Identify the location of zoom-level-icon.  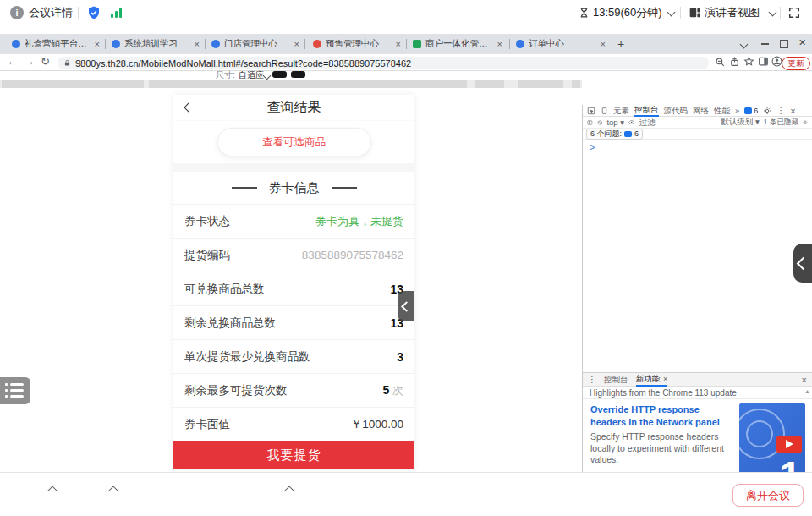
(721, 63).